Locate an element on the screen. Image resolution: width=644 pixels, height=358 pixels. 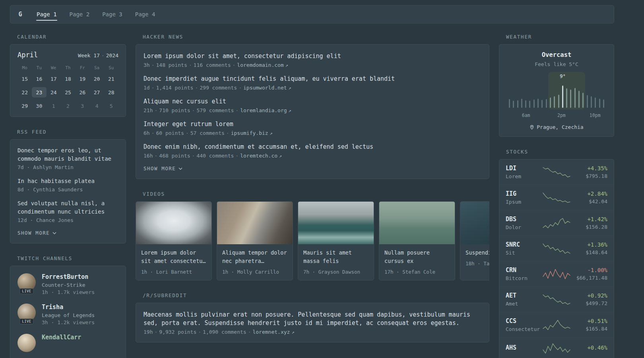
hn-item-meta: 3h·148 points·116 comments·loremdomain.c… is located at coordinates (312, 65).